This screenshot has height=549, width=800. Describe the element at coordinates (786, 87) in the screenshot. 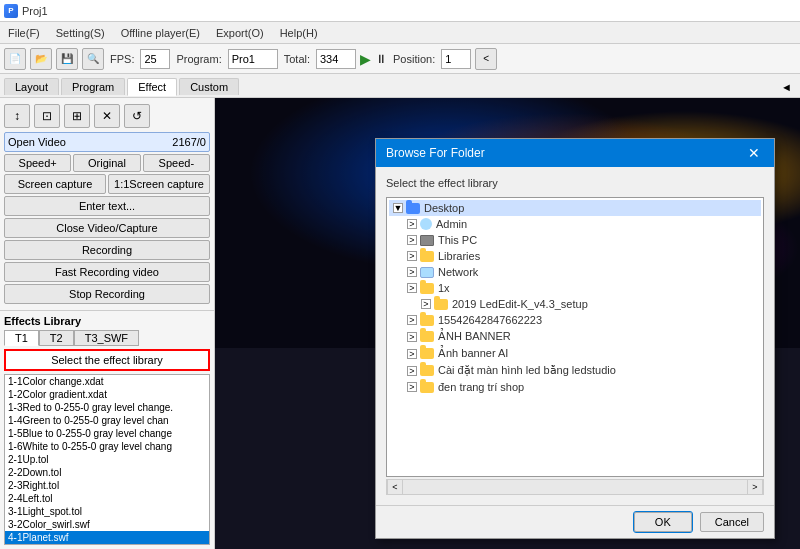

I see `tab-arrow: ◄` at that location.